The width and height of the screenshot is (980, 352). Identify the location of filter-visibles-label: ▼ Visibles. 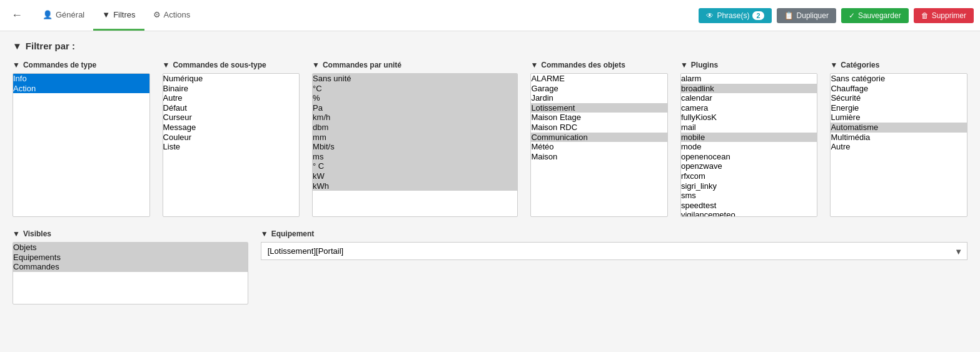
(130, 234).